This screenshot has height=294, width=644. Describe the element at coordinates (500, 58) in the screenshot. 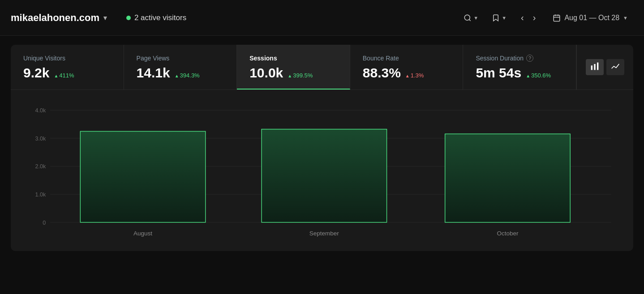

I see `metric-session-duration-label-text: Session Duration` at that location.